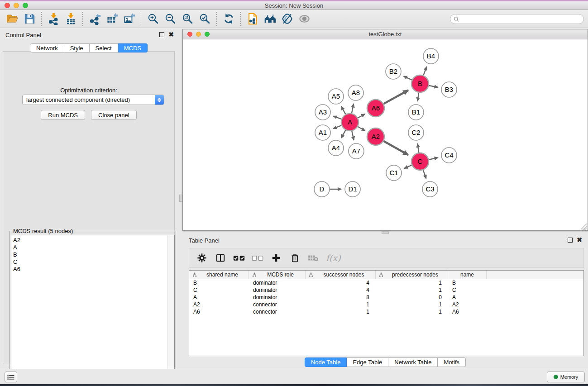 This screenshot has height=386, width=588. I want to click on edge-A-A4, so click(344, 134).